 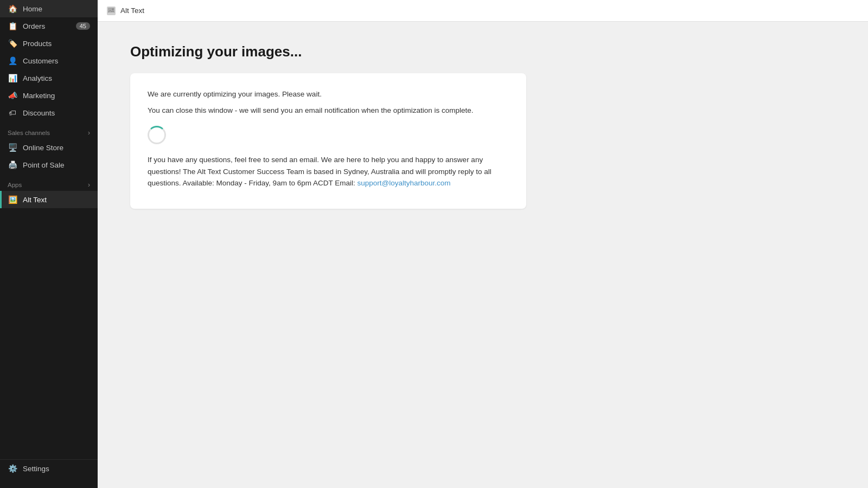 I want to click on sidebar-item-discounts-label: Discounts, so click(x=39, y=113).